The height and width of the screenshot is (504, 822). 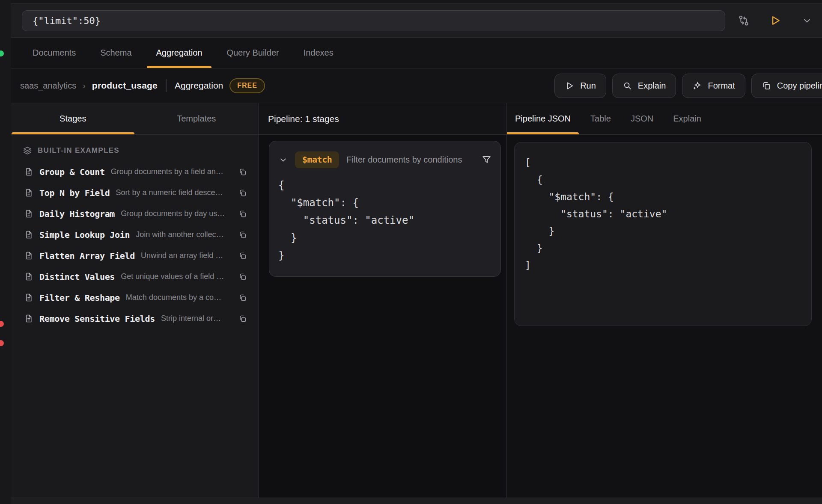 What do you see at coordinates (143, 86) in the screenshot?
I see `breadcrumb: saas_analytics › product_usage Aggregati…` at bounding box center [143, 86].